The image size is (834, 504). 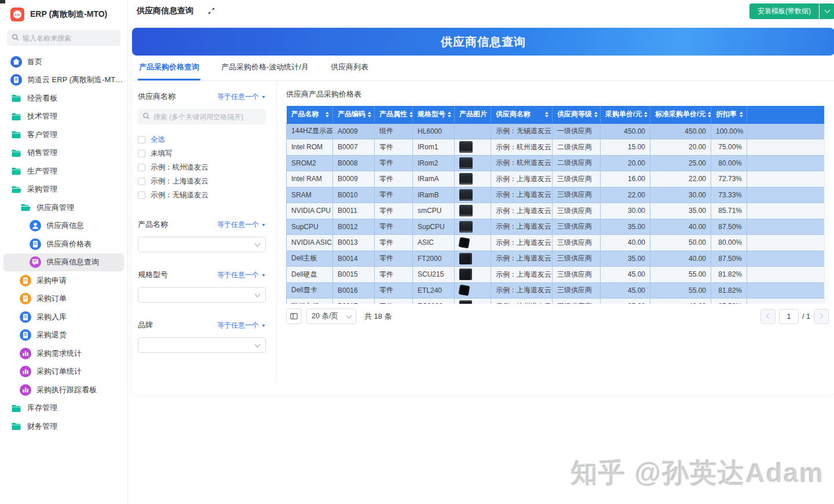 I want to click on table-cell: FT2000, so click(x=434, y=259).